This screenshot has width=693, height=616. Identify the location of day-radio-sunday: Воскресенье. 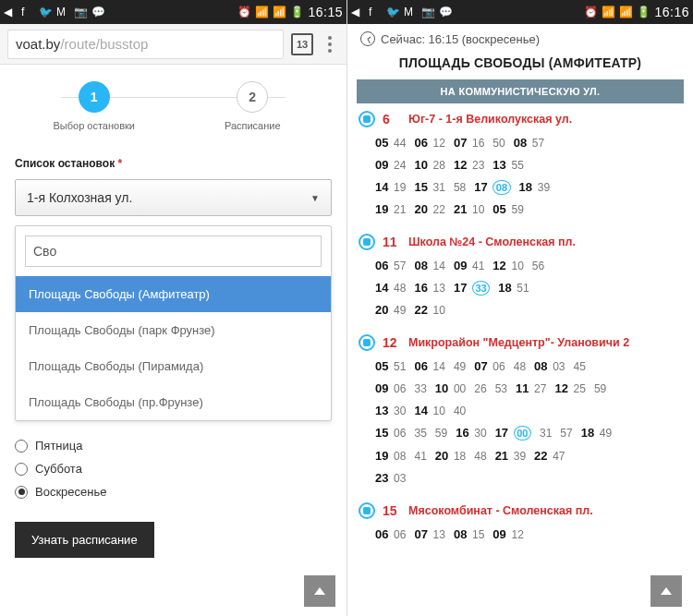
(174, 491).